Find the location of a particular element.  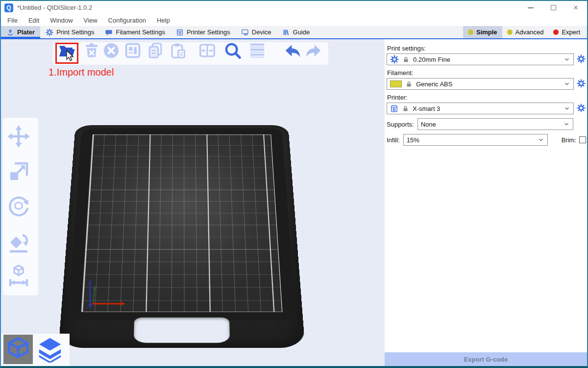

menu-edit: Edit is located at coordinates (34, 20).